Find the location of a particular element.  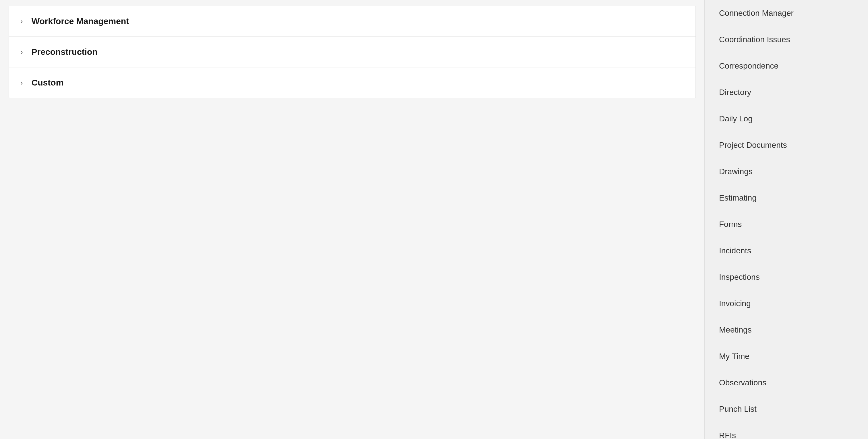

sidebar-item-observations: Observations is located at coordinates (786, 383).